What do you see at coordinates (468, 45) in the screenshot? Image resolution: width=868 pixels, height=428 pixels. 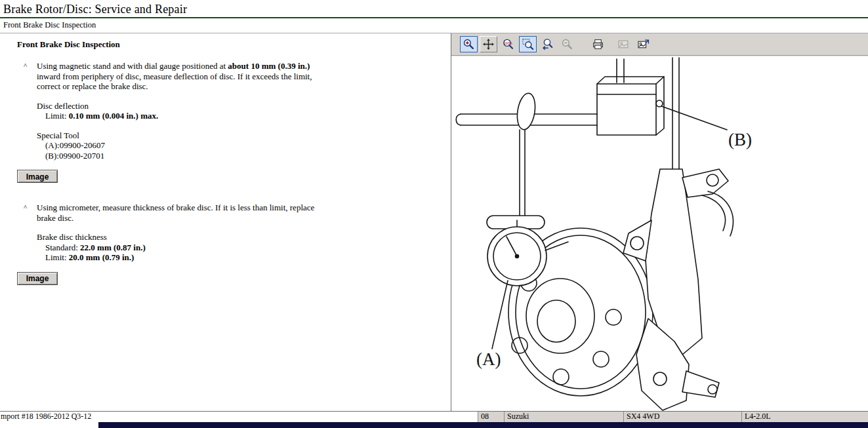 I see `zoom-in-button` at bounding box center [468, 45].